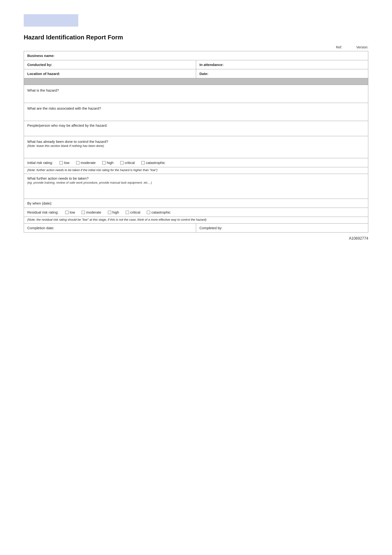  Describe the element at coordinates (362, 47) in the screenshot. I see `version-label: Version:` at that location.